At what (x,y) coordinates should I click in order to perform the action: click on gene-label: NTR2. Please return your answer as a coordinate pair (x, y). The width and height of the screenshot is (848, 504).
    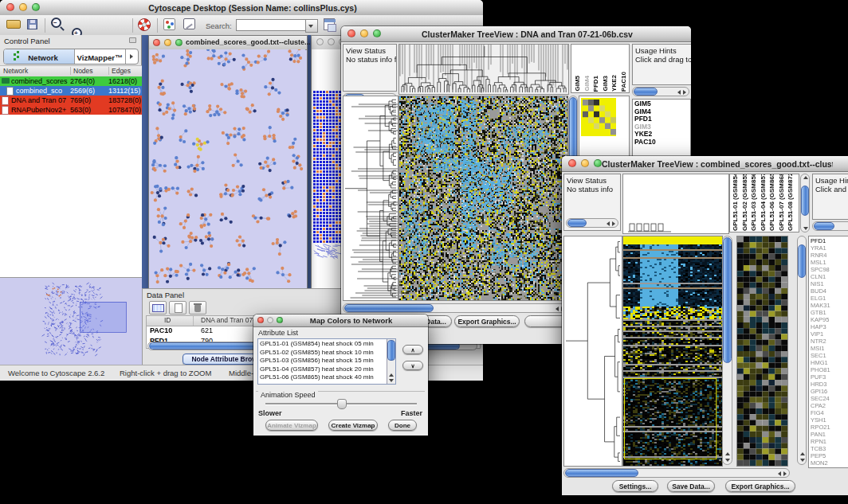
    Looking at the image, I should click on (829, 341).